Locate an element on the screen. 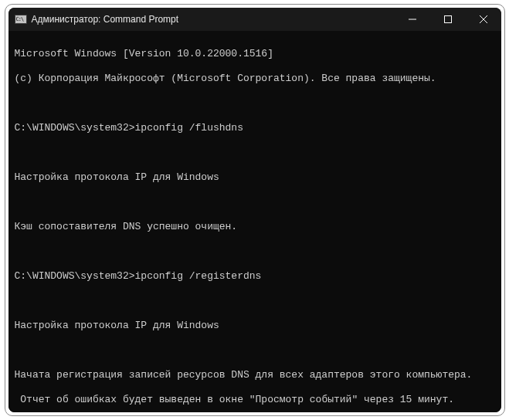 The height and width of the screenshot is (420, 509). maximize-button is located at coordinates (448, 19).